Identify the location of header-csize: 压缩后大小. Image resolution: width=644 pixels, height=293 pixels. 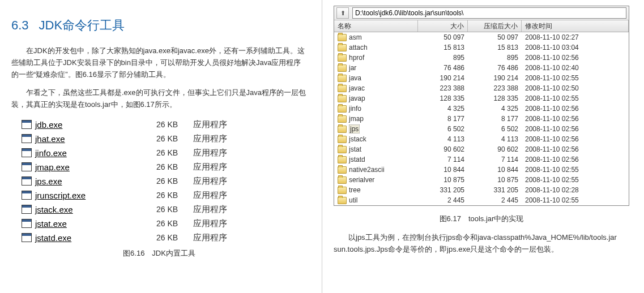
(495, 26).